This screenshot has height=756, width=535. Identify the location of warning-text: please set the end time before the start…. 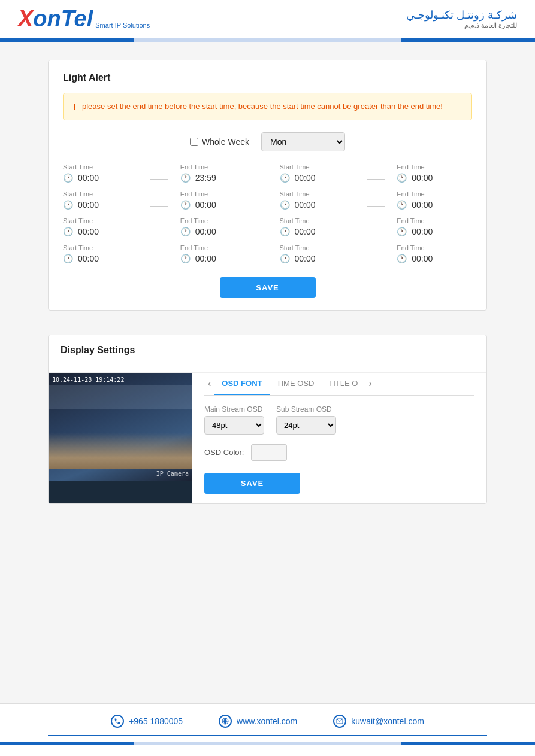
(262, 107).